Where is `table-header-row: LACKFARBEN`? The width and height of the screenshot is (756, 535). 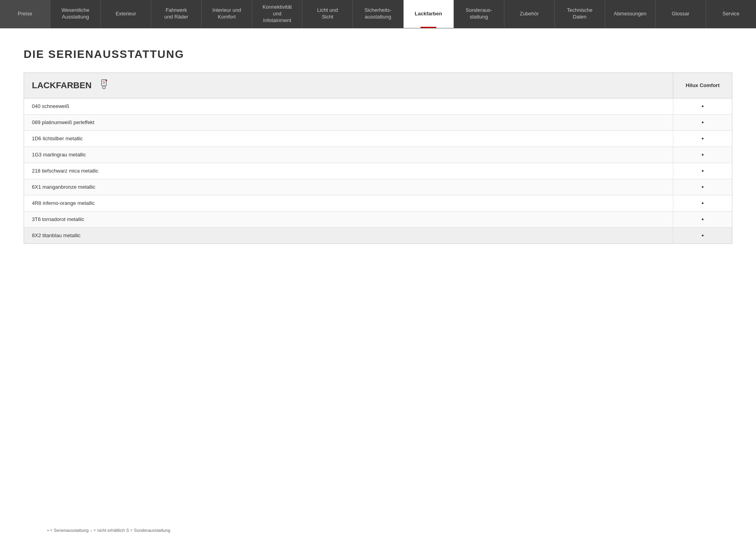 table-header-row: LACKFARBEN is located at coordinates (378, 85).